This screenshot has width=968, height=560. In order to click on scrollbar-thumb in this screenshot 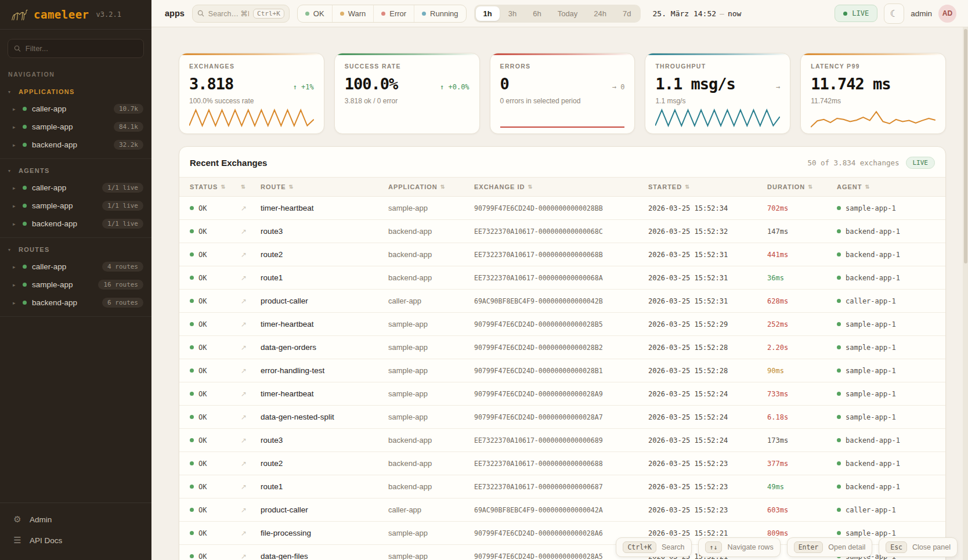, I will do `click(966, 146)`.